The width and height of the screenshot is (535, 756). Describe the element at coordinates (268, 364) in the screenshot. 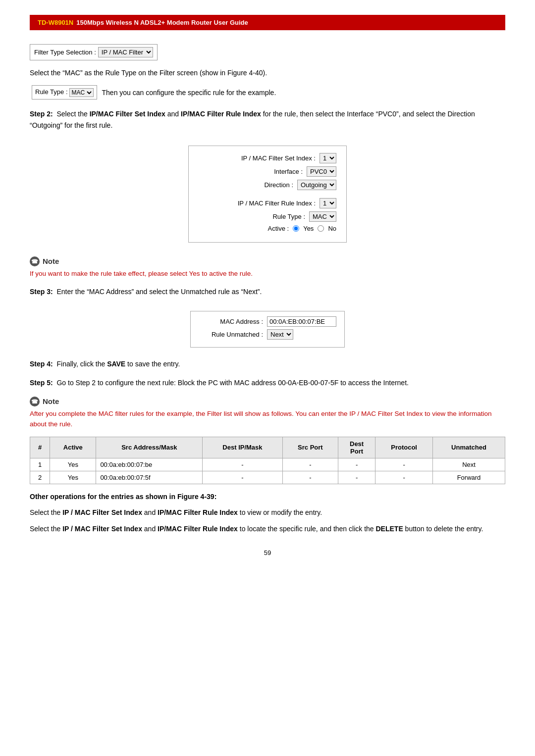

I see `step4-para: Step 4: Finally, click the SAVE to save …` at that location.